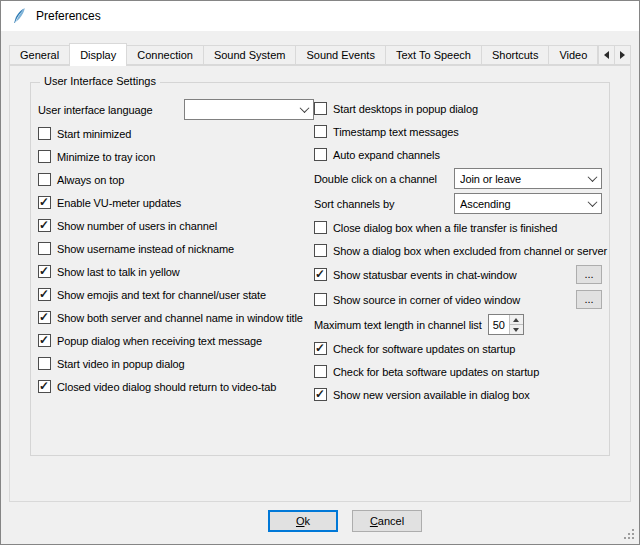 This screenshot has width=640, height=545. Describe the element at coordinates (499, 324) in the screenshot. I see `spinner-value: 50` at that location.